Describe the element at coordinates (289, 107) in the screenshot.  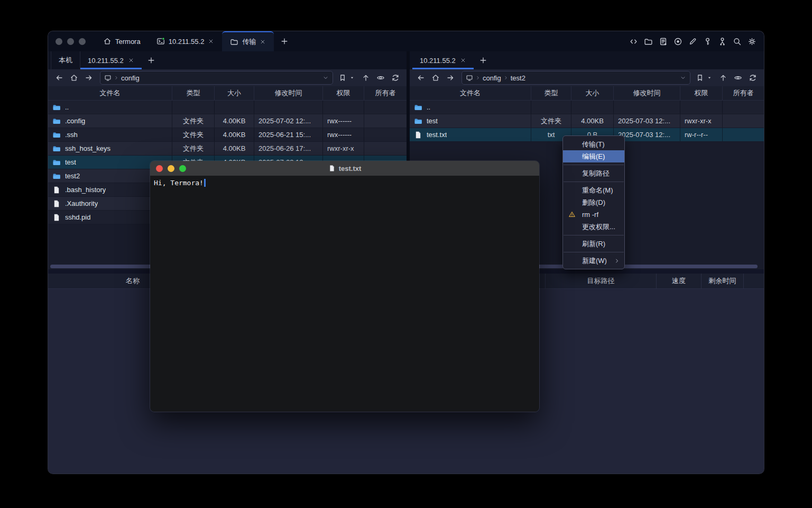
I see `file-mtime-cell` at that location.